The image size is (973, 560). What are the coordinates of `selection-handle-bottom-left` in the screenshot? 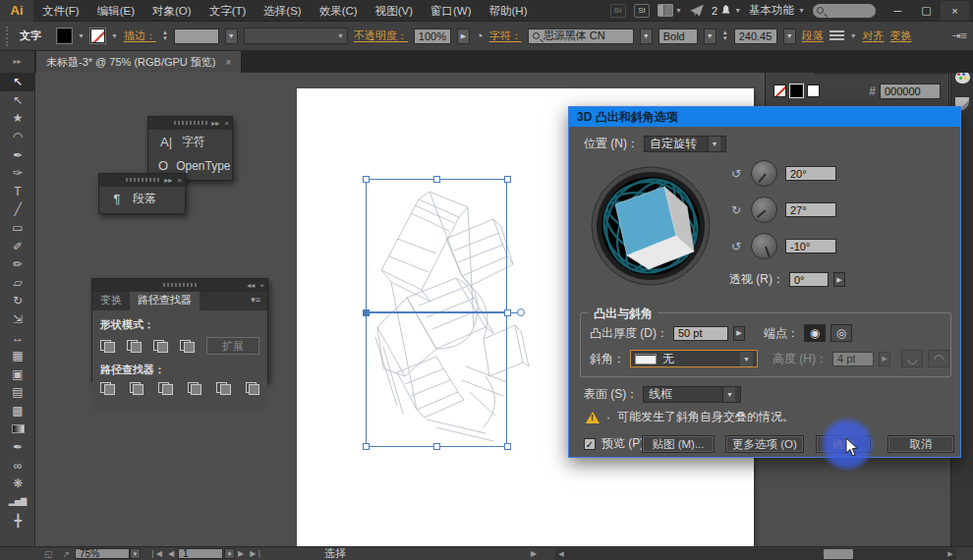 It's located at (366, 446).